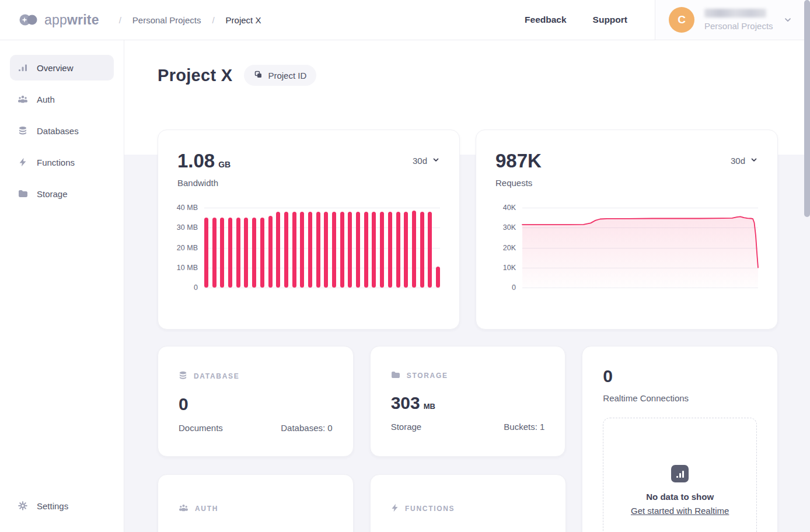 The image size is (810, 532). I want to click on sidebar-item-label: Auth, so click(46, 99).